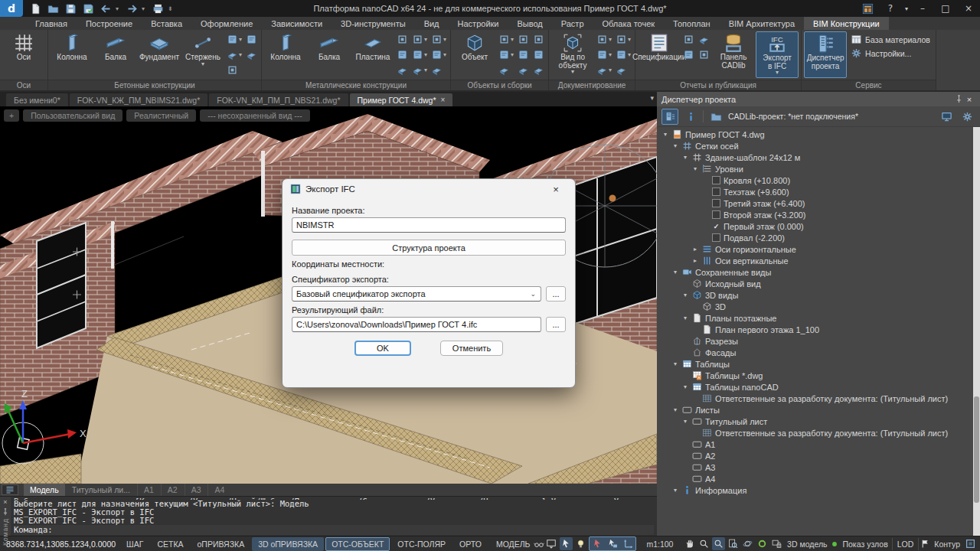 The width and height of the screenshot is (980, 551). What do you see at coordinates (818, 341) in the screenshot?
I see `tree-item: Разрезы` at bounding box center [818, 341].